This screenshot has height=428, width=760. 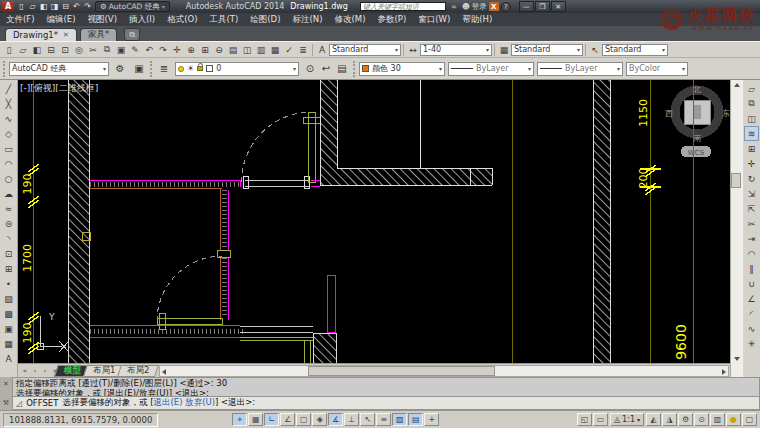 I want to click on polyline-icon: ∿, so click(x=8, y=118).